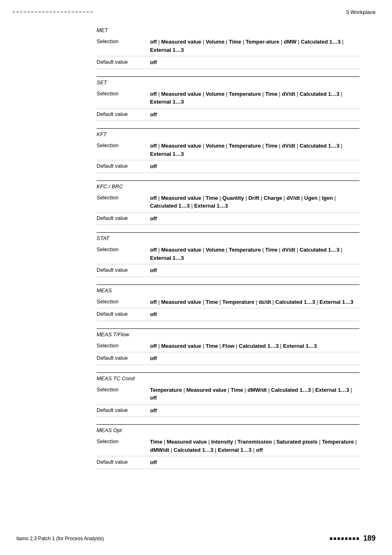 The image size is (392, 555). What do you see at coordinates (228, 429) in the screenshot?
I see `section-title-meas-opt: MEAS Opt` at bounding box center [228, 429].